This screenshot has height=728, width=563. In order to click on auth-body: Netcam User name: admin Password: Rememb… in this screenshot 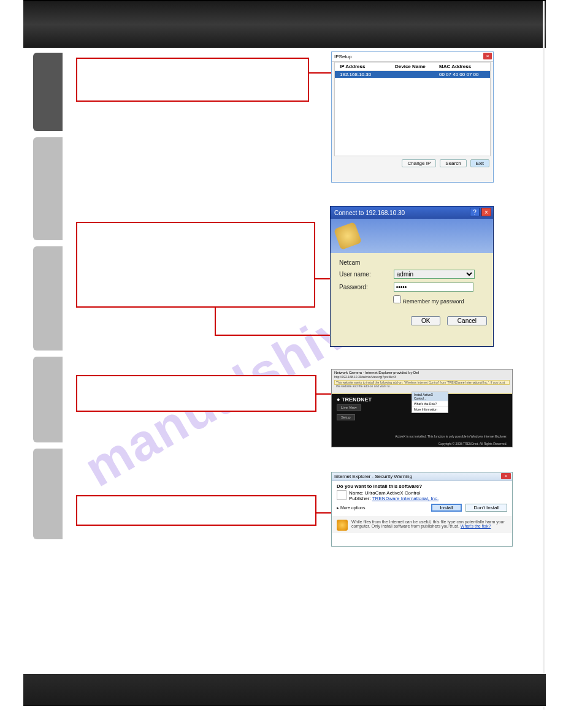, I will do `click(412, 281)`.